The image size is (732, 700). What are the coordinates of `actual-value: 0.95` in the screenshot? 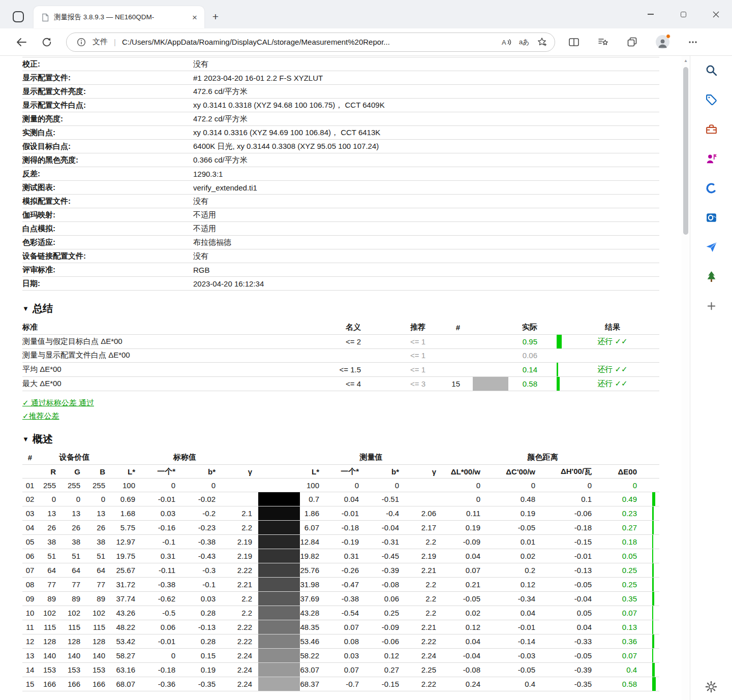 It's located at (528, 341).